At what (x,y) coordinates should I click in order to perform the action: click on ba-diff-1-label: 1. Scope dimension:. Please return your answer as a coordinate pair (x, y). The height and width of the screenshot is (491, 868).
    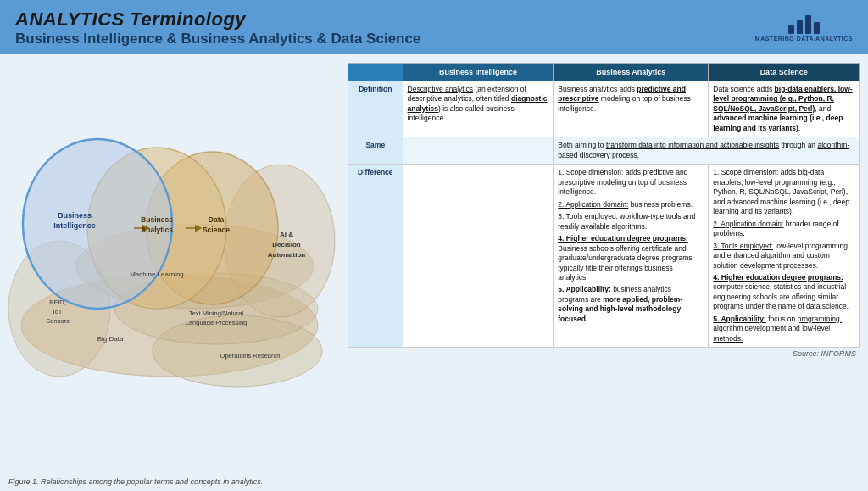
    Looking at the image, I should click on (590, 172).